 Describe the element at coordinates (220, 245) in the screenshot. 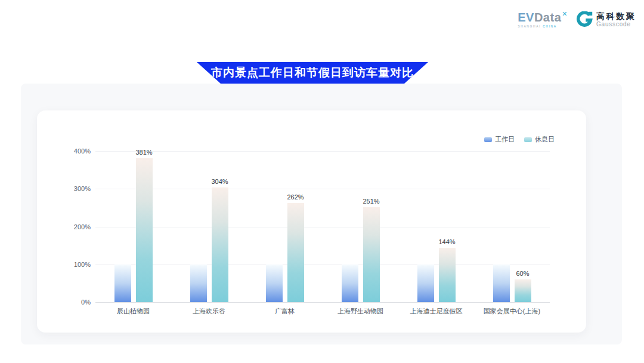

I see `bar-holiday: 304%` at that location.